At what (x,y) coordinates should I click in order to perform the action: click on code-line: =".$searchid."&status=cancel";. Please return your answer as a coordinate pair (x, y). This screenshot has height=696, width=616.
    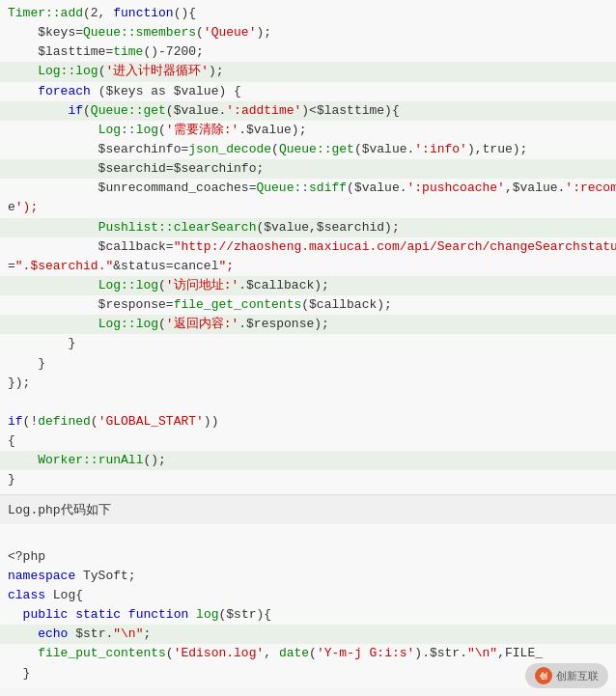
    Looking at the image, I should click on (308, 266).